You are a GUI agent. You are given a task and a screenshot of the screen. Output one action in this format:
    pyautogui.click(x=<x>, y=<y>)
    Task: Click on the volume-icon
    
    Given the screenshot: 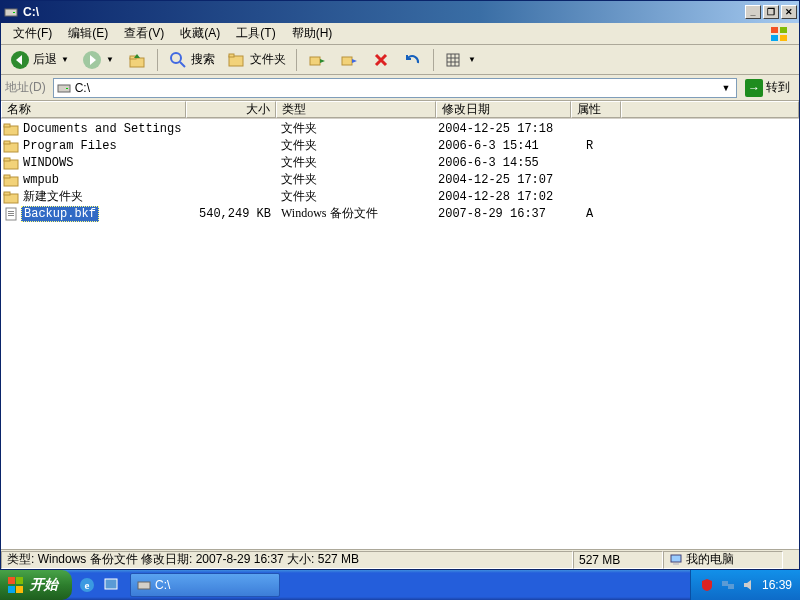 What is the action you would take?
    pyautogui.click(x=749, y=585)
    